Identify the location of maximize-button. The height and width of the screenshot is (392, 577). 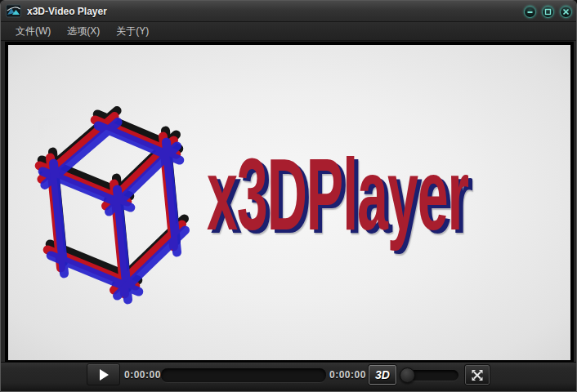
(548, 11).